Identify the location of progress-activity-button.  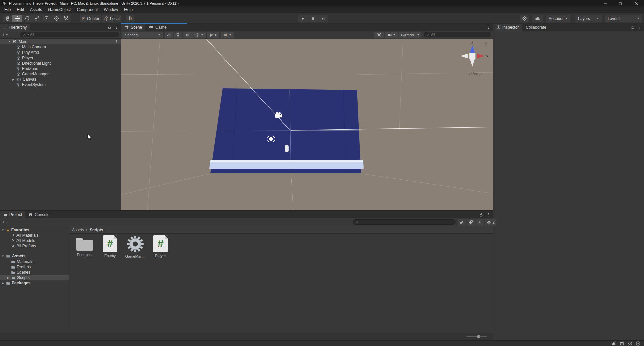
(524, 18).